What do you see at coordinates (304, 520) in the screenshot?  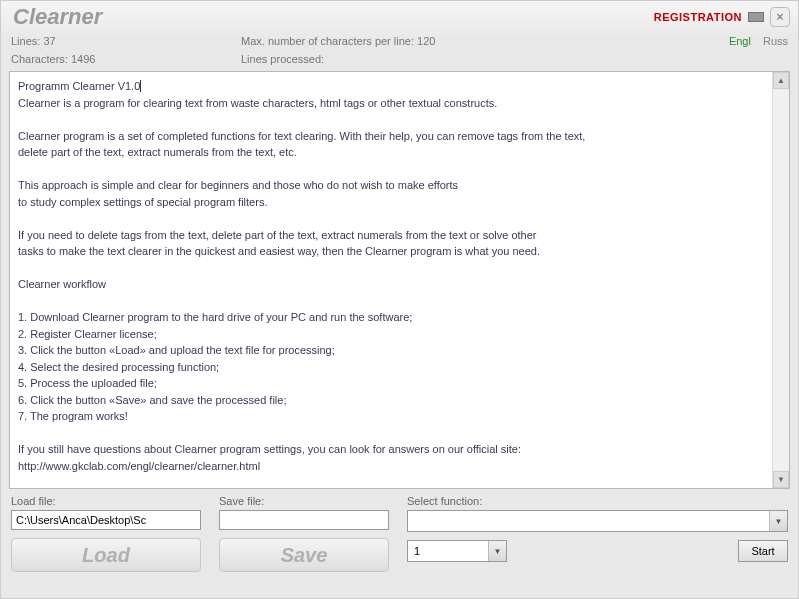 I see `save-file-input` at bounding box center [304, 520].